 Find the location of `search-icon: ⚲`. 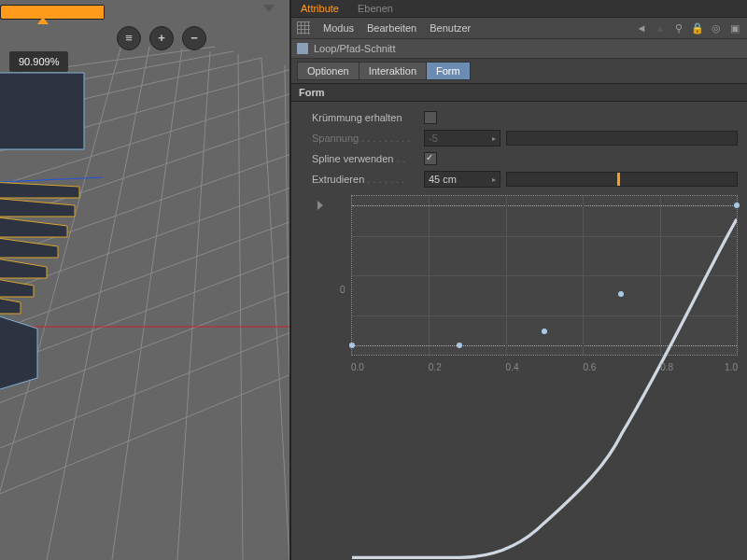

search-icon: ⚲ is located at coordinates (679, 28).